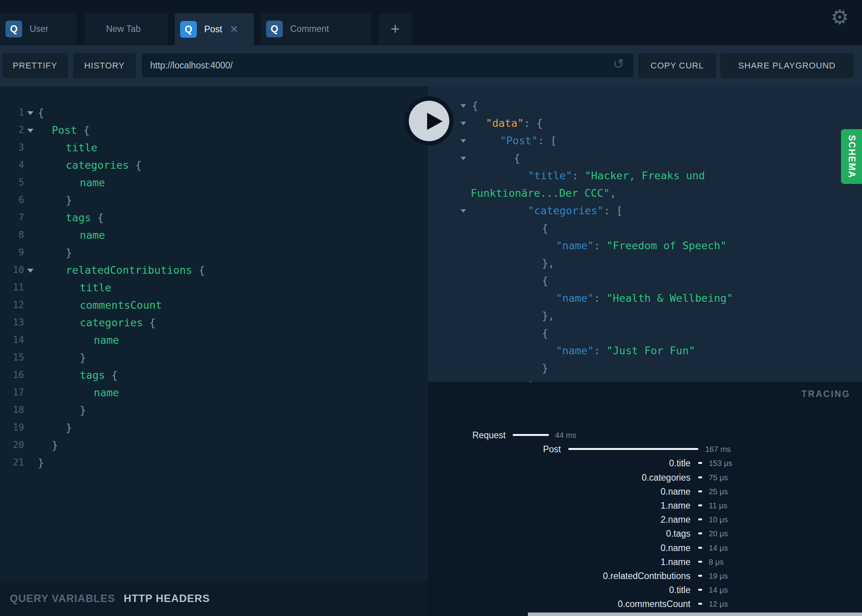  What do you see at coordinates (214, 183) in the screenshot?
I see `editor-line: 5name` at bounding box center [214, 183].